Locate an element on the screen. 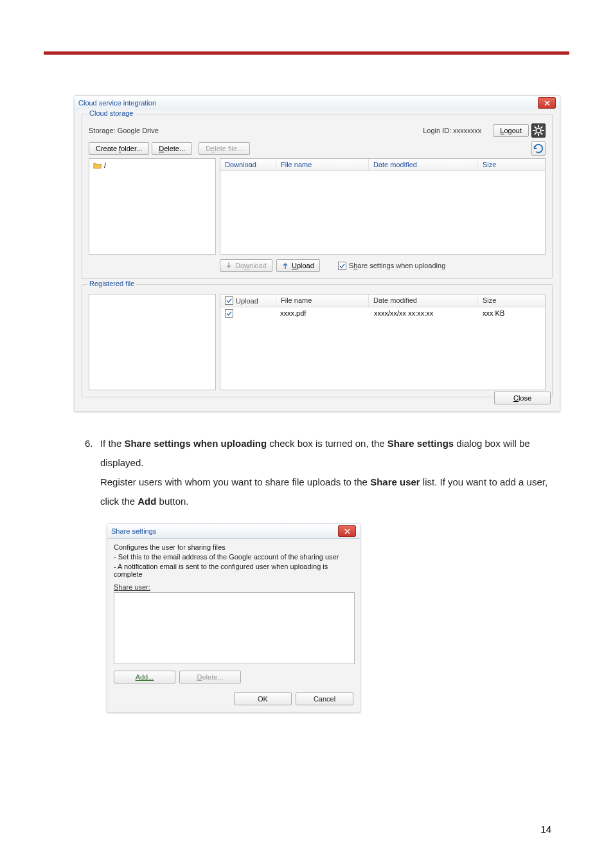 The image size is (613, 868). registered-file-list-header: Upload File name Date modified Size is located at coordinates (383, 301).